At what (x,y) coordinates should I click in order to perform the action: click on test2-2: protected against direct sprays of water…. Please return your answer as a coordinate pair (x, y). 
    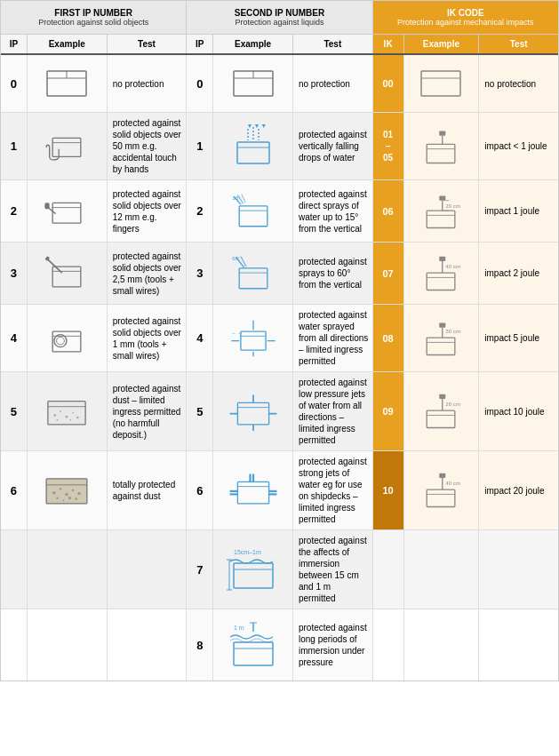
    Looking at the image, I should click on (333, 211).